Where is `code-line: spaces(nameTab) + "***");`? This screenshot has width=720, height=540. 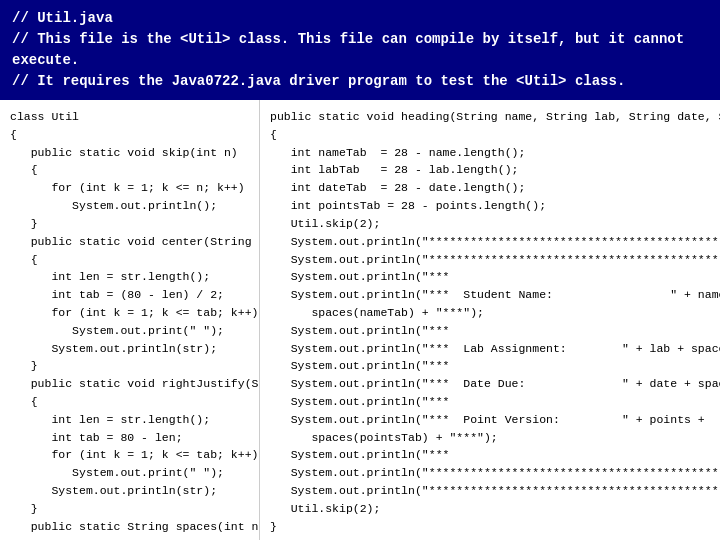 code-line: spaces(nameTab) + "***"); is located at coordinates (490, 313).